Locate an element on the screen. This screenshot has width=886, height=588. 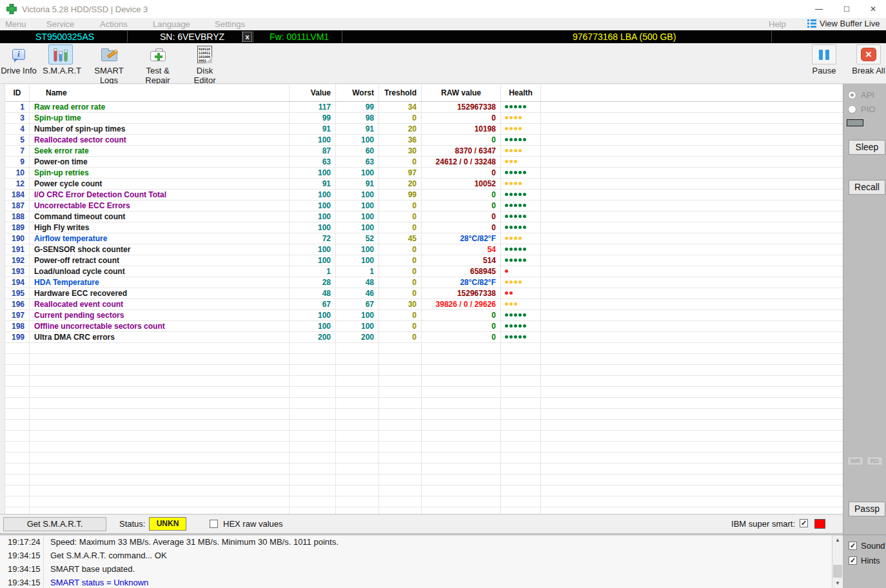
table-row: 194HDA Temperature2848028°C/82°F is located at coordinates (424, 282).